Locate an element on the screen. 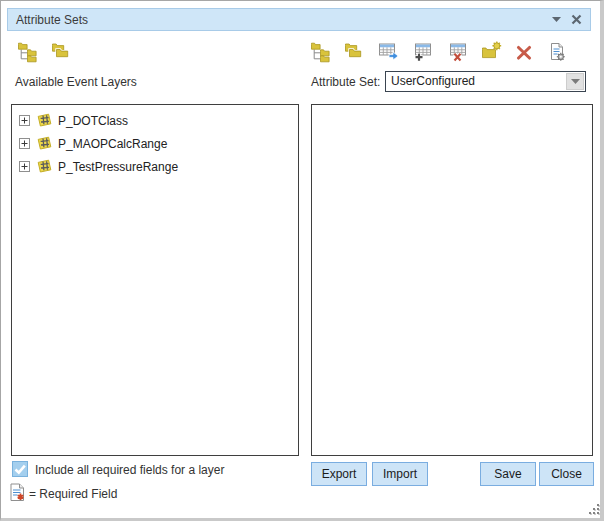 Image resolution: width=604 pixels, height=521 pixels. titlebar: Attribute Sets is located at coordinates (299, 20).